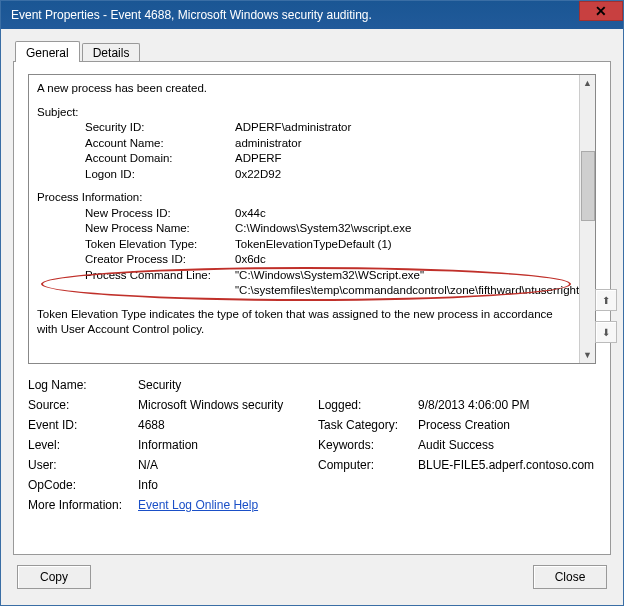  What do you see at coordinates (588, 186) in the screenshot?
I see `scroll-thumb` at bounding box center [588, 186].